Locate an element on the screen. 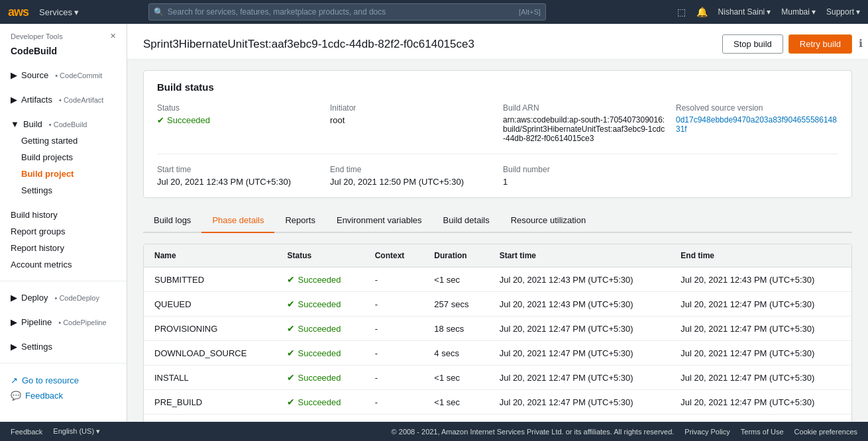 The height and width of the screenshot is (441, 868). footer-english: English (US) ▾ is located at coordinates (77, 432).